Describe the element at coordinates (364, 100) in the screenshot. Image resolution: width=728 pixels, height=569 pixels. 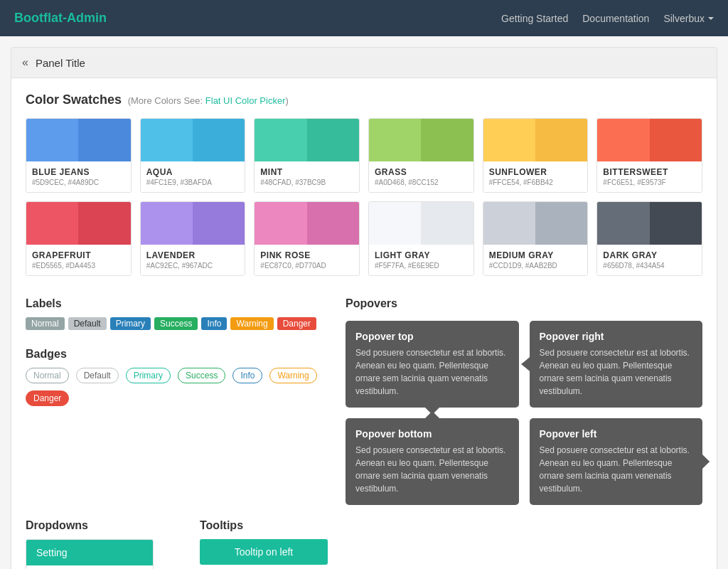
I see `color-swatches-title: Color Swatches (More Colors See: Flat UI…` at that location.